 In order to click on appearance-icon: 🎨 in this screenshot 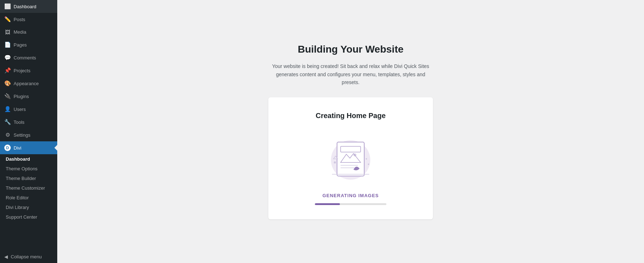, I will do `click(8, 83)`.